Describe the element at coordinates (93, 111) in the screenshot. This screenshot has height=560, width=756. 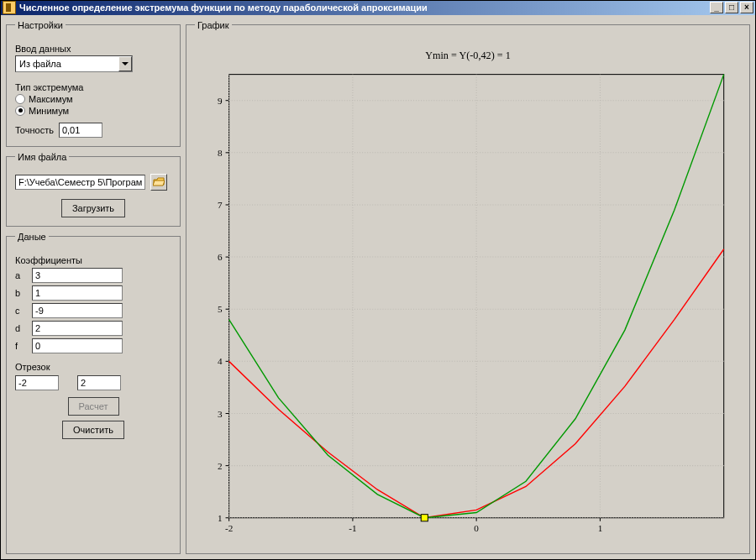
I see `radio-min-row: Минимум` at that location.